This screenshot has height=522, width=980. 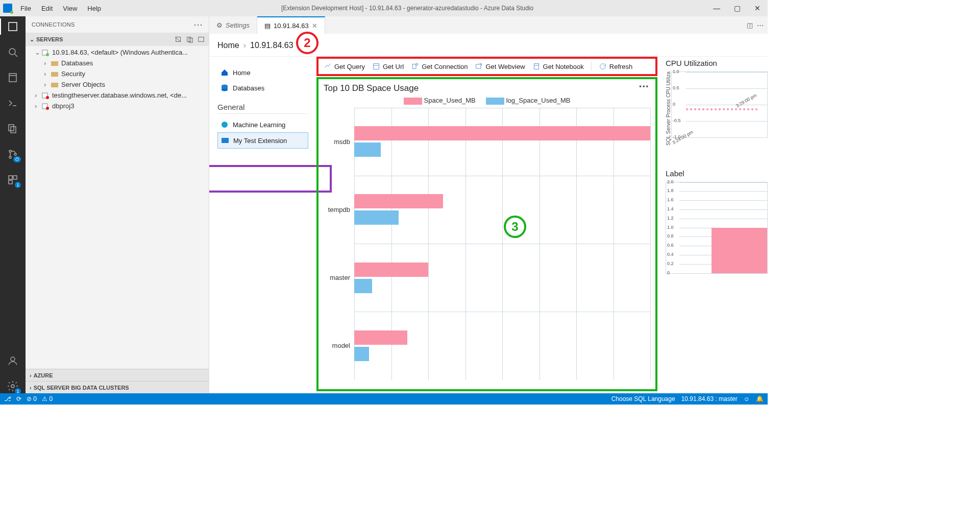 I want to click on y-tick: -0.5, so click(x=677, y=121).